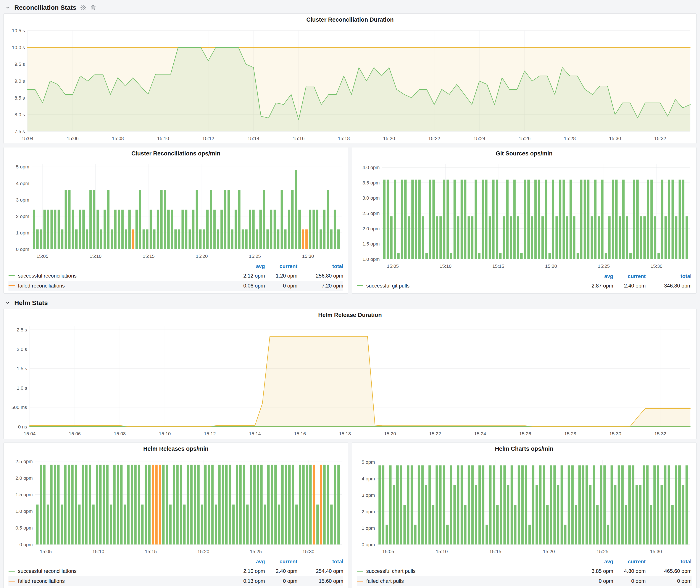  I want to click on panel-title: Cluster Reconciliations ops/min, so click(176, 153).